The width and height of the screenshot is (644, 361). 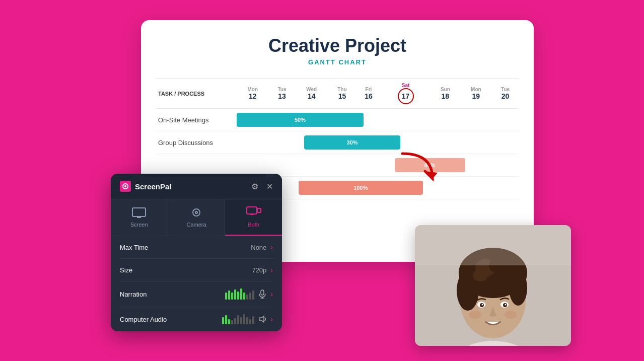 What do you see at coordinates (249, 294) in the screenshot?
I see `setting-value-narration: ›` at bounding box center [249, 294].